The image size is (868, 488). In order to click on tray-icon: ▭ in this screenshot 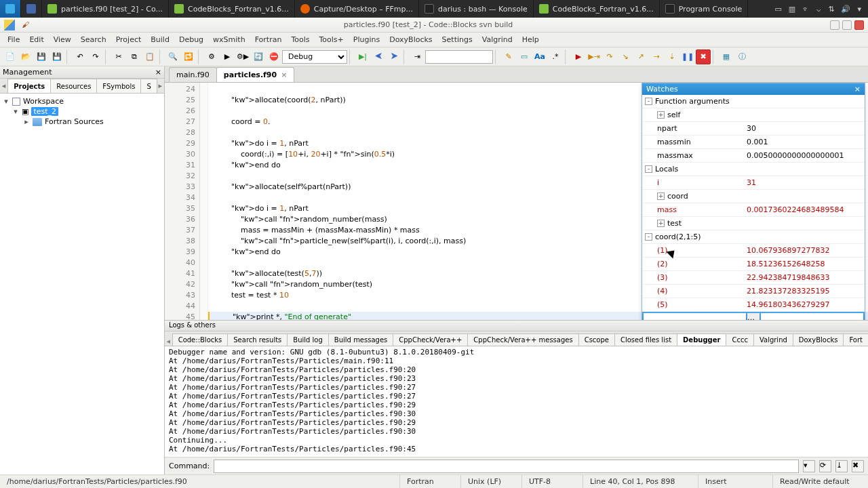, I will do `click(778, 9)`.